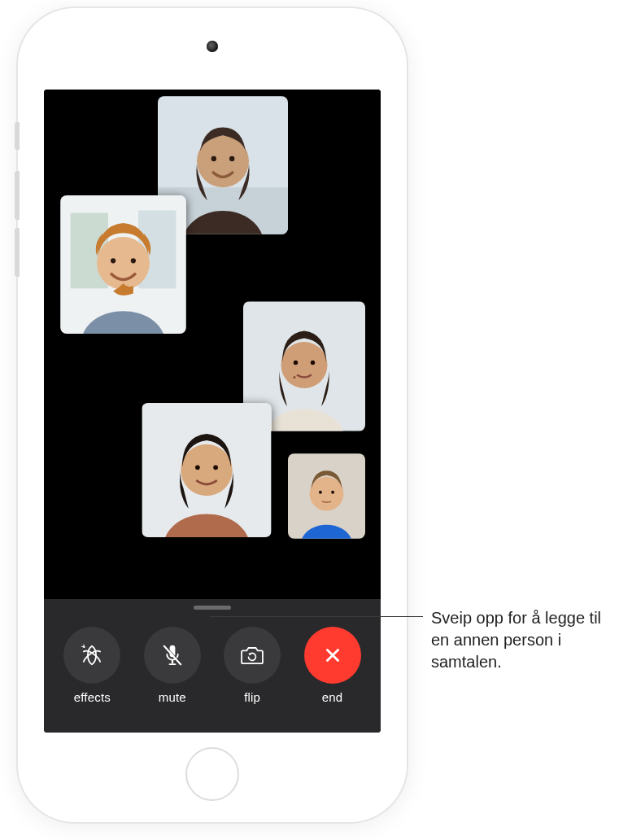 The width and height of the screenshot is (632, 840). What do you see at coordinates (212, 46) in the screenshot?
I see `front-camera` at bounding box center [212, 46].